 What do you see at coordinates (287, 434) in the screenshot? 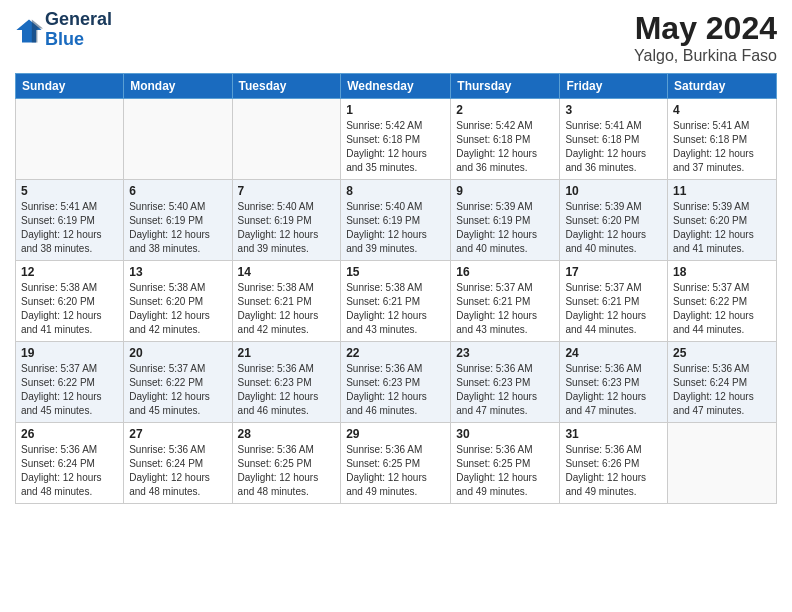
I see `day-number: 28` at bounding box center [287, 434].